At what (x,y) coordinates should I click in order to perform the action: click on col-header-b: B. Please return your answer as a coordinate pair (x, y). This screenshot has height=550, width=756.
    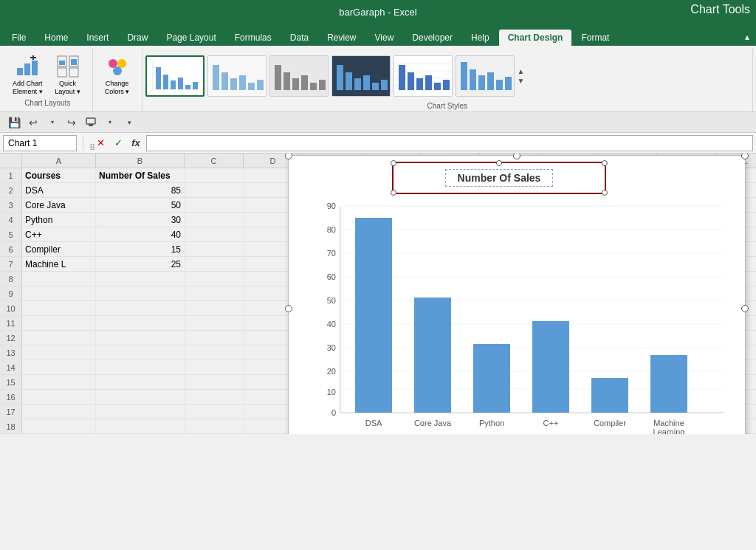
    Looking at the image, I should click on (140, 161).